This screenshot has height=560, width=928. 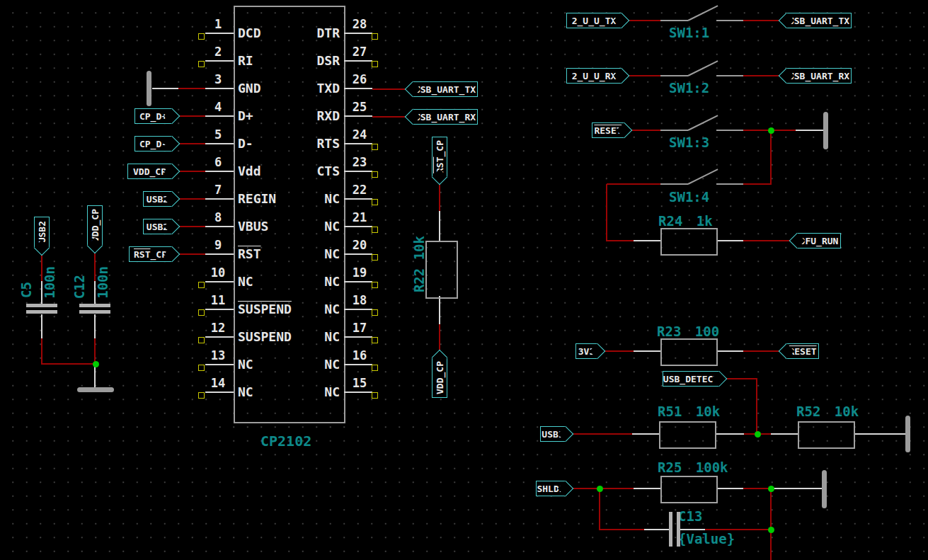 What do you see at coordinates (157, 227) in the screenshot?
I see `net-flag-usb2-pin8: USB2` at bounding box center [157, 227].